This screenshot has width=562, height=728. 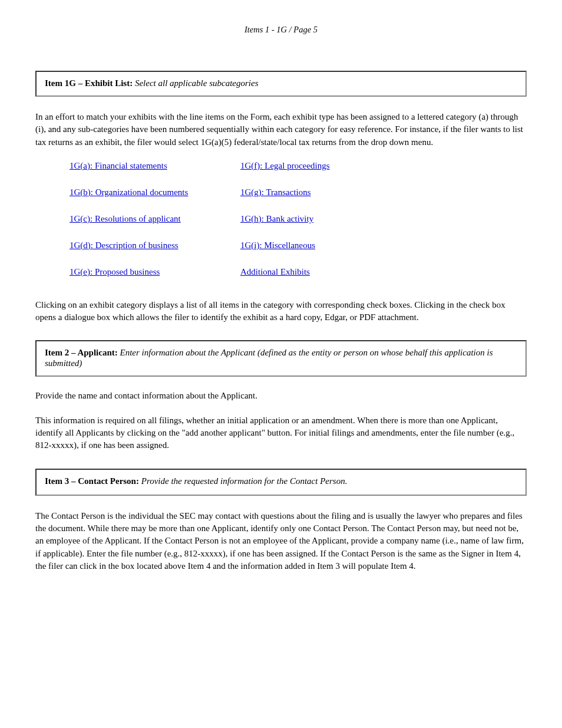 What do you see at coordinates (275, 272) in the screenshot?
I see `link-additional-exhibits: Additional Exhibits` at bounding box center [275, 272].